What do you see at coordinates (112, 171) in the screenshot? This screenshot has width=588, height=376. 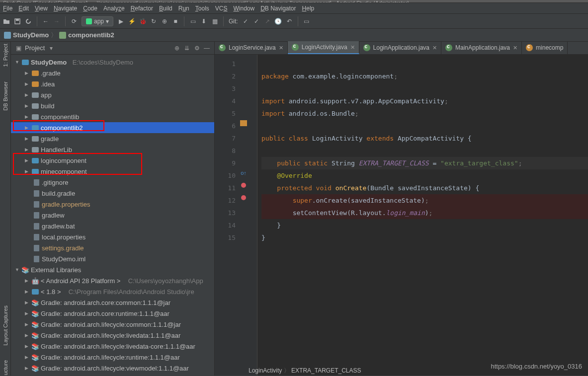 I see `tree-item: ▶minecomponent` at bounding box center [112, 171].